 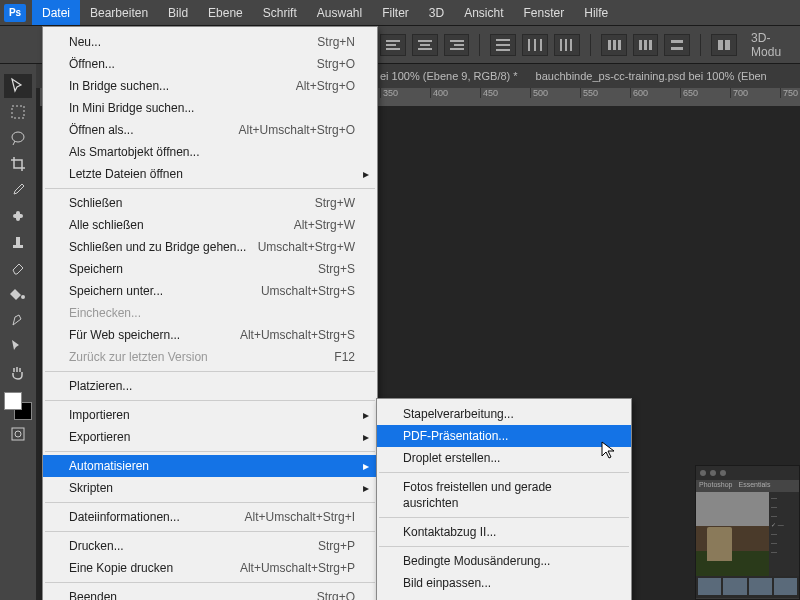 I want to click on file-menu-item: Exportieren▸, so click(x=210, y=437).